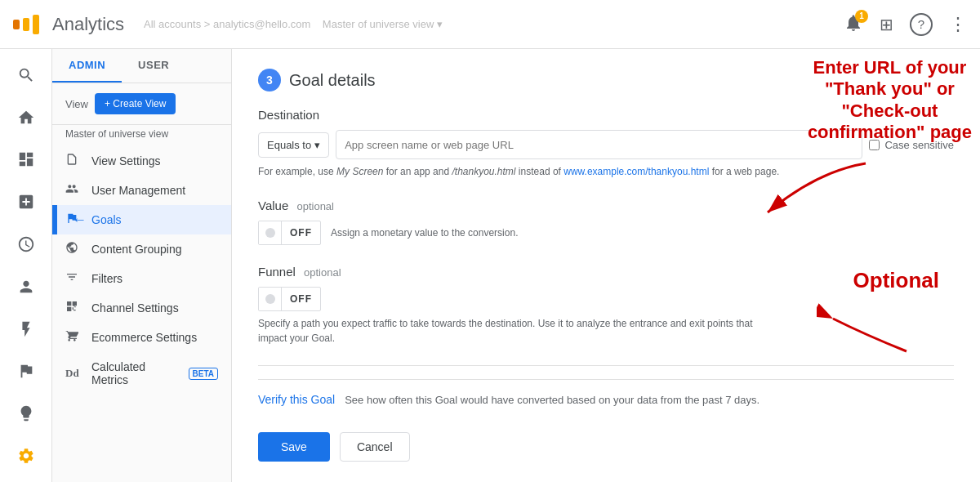  What do you see at coordinates (134, 373) in the screenshot?
I see `sidebar-label-calculated-metrics: Calculated Metrics` at bounding box center [134, 373].